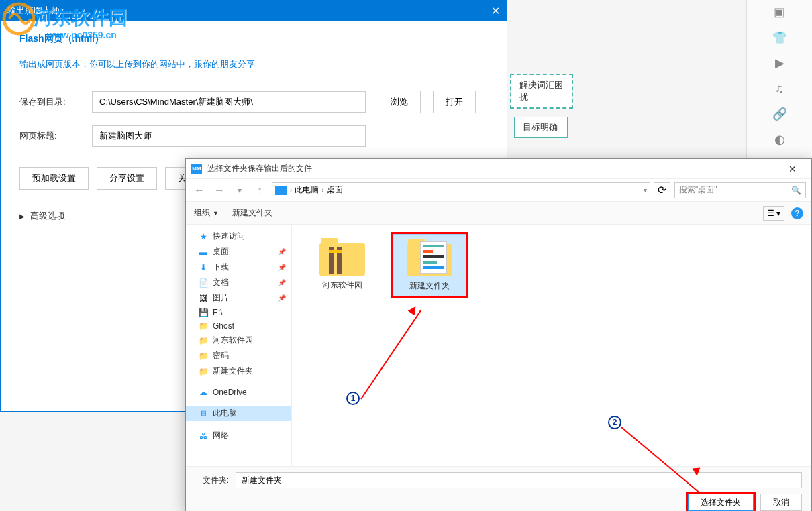  I want to click on play-icon: ▶, so click(780, 63).